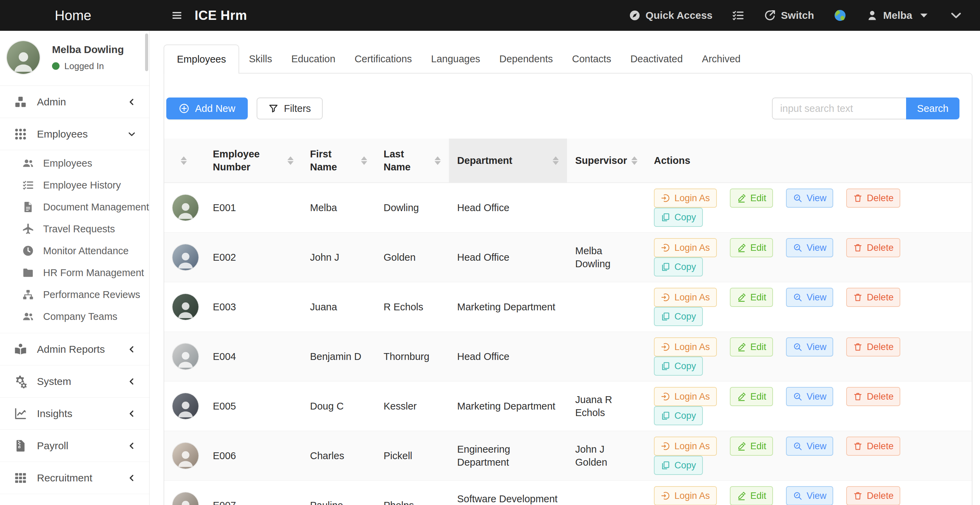 The height and width of the screenshot is (505, 980). Describe the element at coordinates (75, 295) in the screenshot. I see `sidebar-menu: Admin Employees Employees Employee Histo…` at that location.